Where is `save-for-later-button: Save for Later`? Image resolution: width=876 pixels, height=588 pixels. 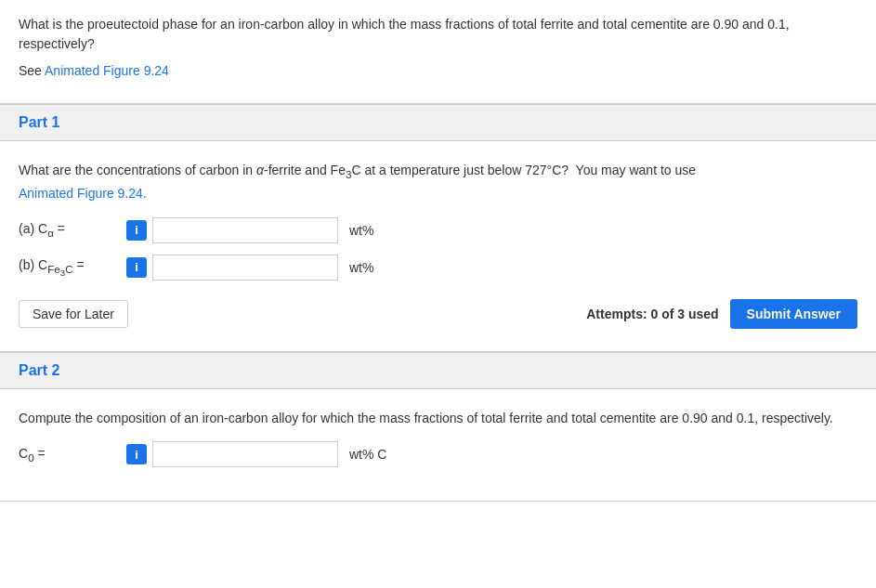 save-for-later-button: Save for Later is located at coordinates (73, 314).